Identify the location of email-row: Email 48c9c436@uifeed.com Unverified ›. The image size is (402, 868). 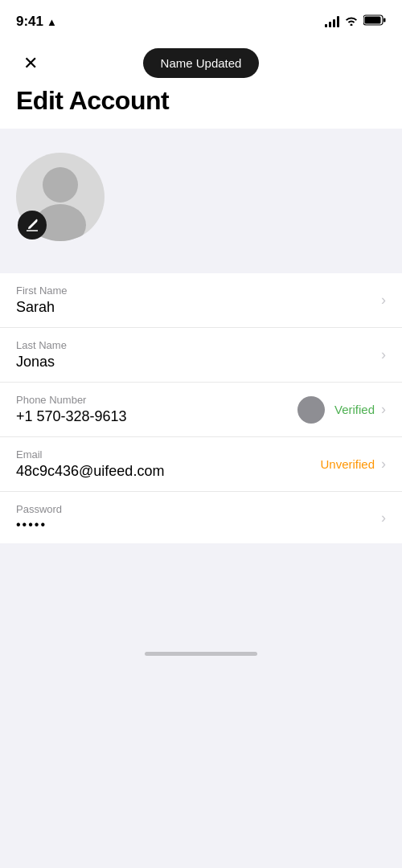
(201, 465).